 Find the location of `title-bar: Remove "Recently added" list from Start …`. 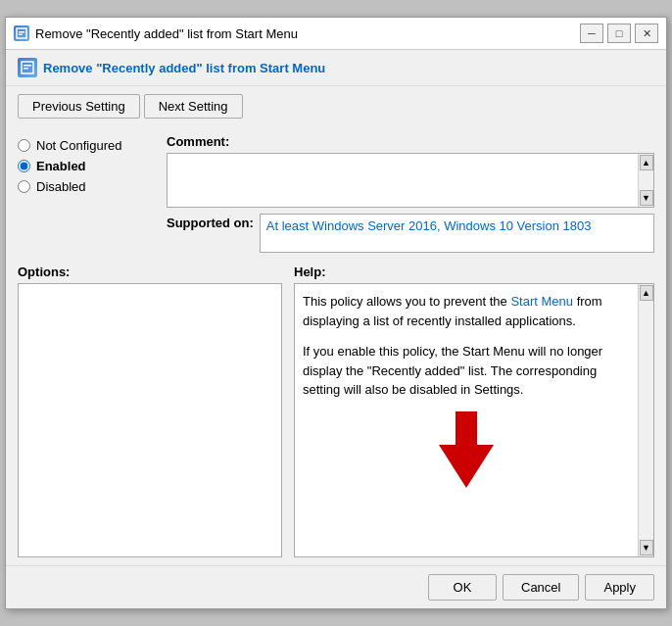

title-bar: Remove "Recently added" list from Start … is located at coordinates (336, 33).